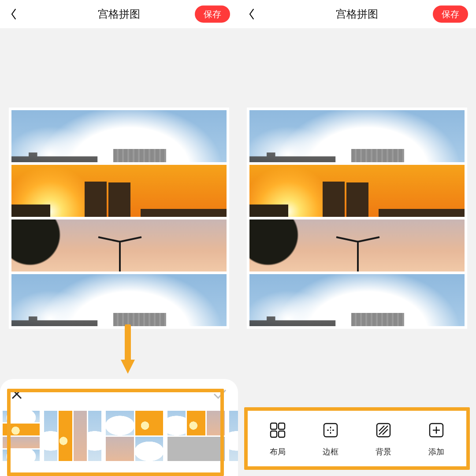  What do you see at coordinates (331, 452) in the screenshot?
I see `tool-label: 边框` at bounding box center [331, 452].